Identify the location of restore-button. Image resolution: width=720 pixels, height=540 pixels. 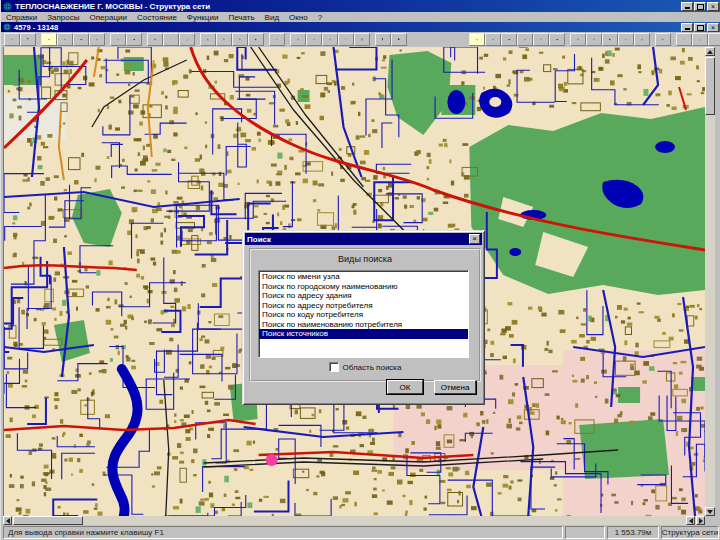
(700, 6).